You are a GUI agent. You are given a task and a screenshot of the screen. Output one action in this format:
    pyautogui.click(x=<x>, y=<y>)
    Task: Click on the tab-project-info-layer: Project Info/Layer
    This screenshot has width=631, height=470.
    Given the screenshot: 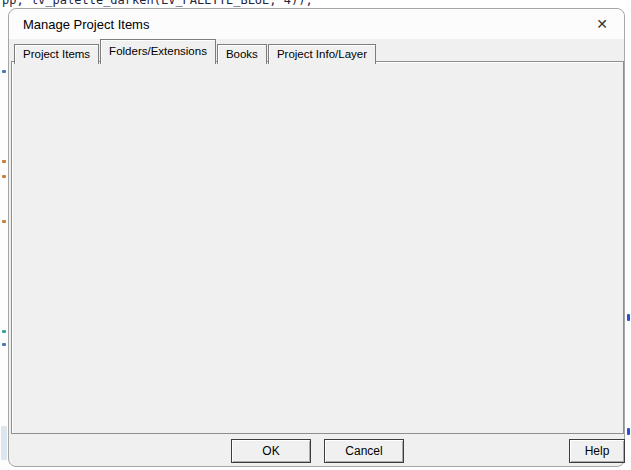 What is the action you would take?
    pyautogui.click(x=322, y=54)
    